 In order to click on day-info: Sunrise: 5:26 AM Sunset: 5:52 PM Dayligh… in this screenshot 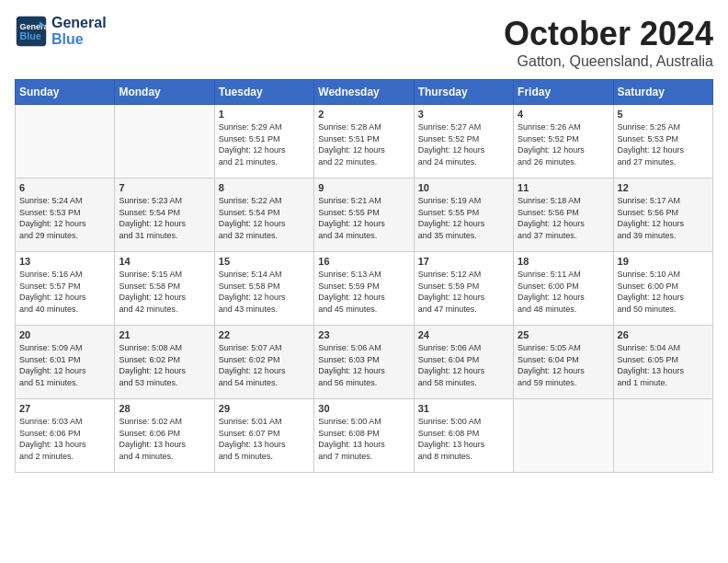, I will do `click(563, 144)`.